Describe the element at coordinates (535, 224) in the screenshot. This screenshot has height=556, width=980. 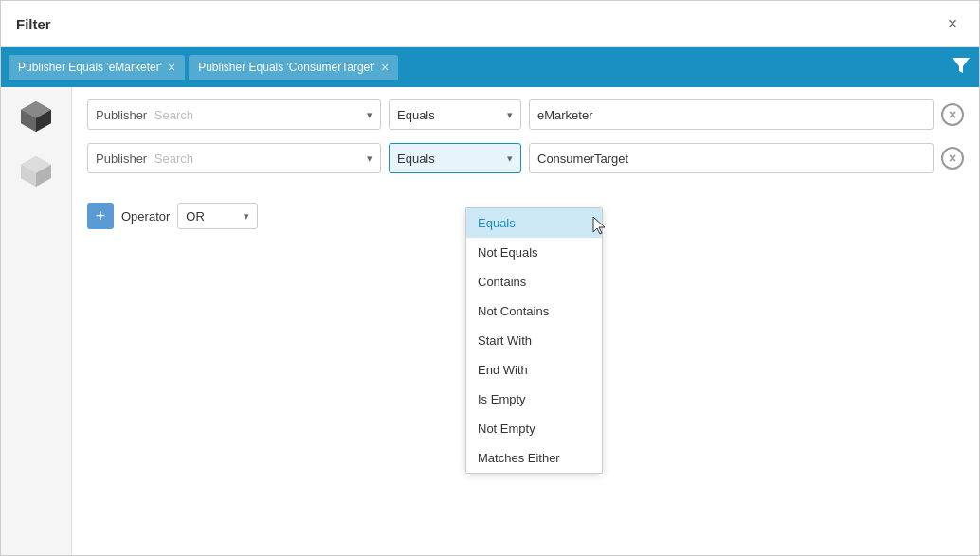
I see `dropdown-item-0: Equals` at that location.